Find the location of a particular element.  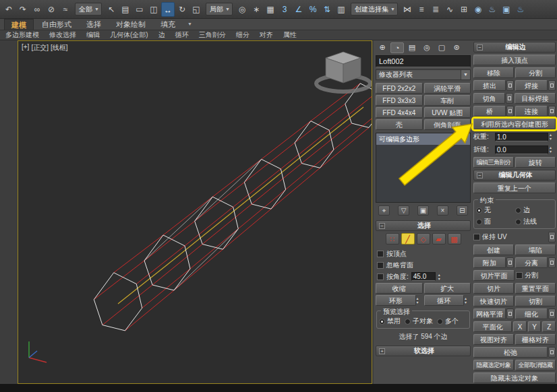

modifier-set-button: 车削 is located at coordinates (448, 100).